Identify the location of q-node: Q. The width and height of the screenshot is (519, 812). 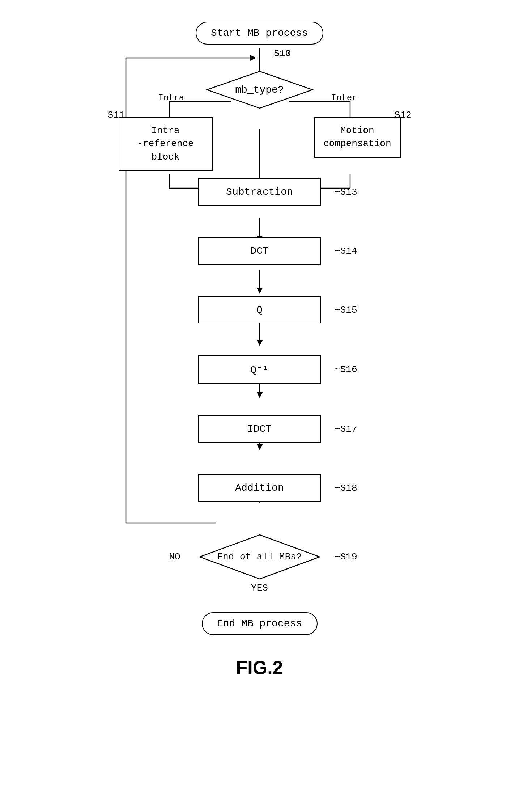
(260, 310).